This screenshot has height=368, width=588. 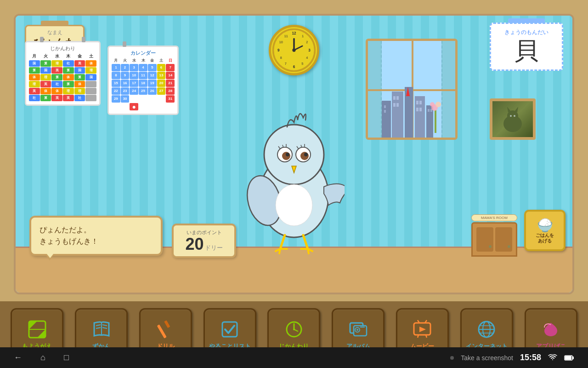 I want to click on tt-row: 社 算 英 英 社, so click(x=62, y=98).